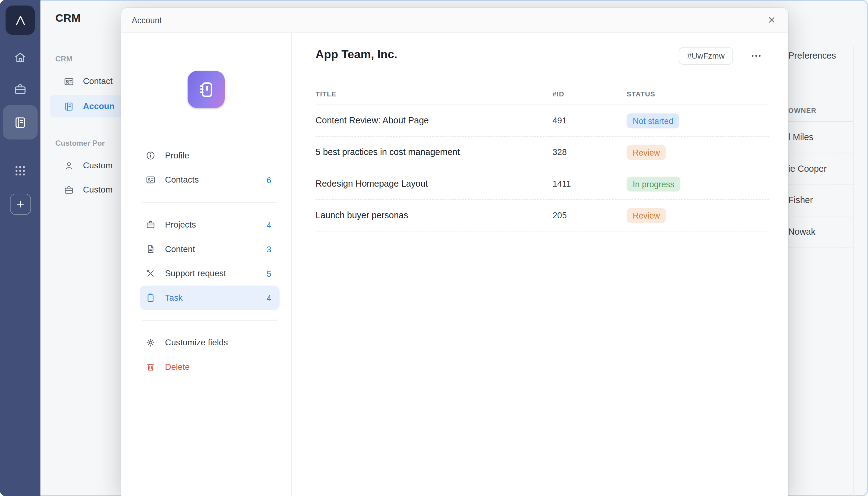 Image resolution: width=868 pixels, height=496 pixels. Describe the element at coordinates (80, 143) in the screenshot. I see `nav-section-customer-portal: Customer Por` at that location.